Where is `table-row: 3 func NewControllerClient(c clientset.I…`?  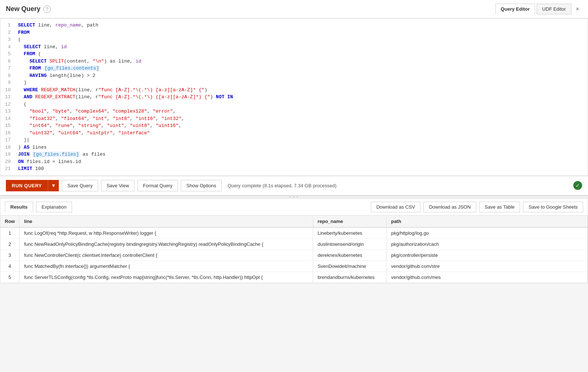 table-row: 3 func NewControllerClient(c clientset.I… is located at coordinates (294, 255).